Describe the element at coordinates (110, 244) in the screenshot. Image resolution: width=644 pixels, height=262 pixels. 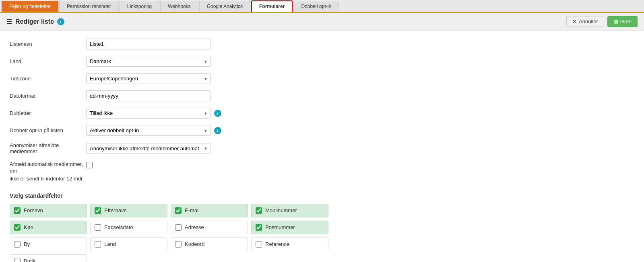
I see `field-label-land2: Land` at that location.